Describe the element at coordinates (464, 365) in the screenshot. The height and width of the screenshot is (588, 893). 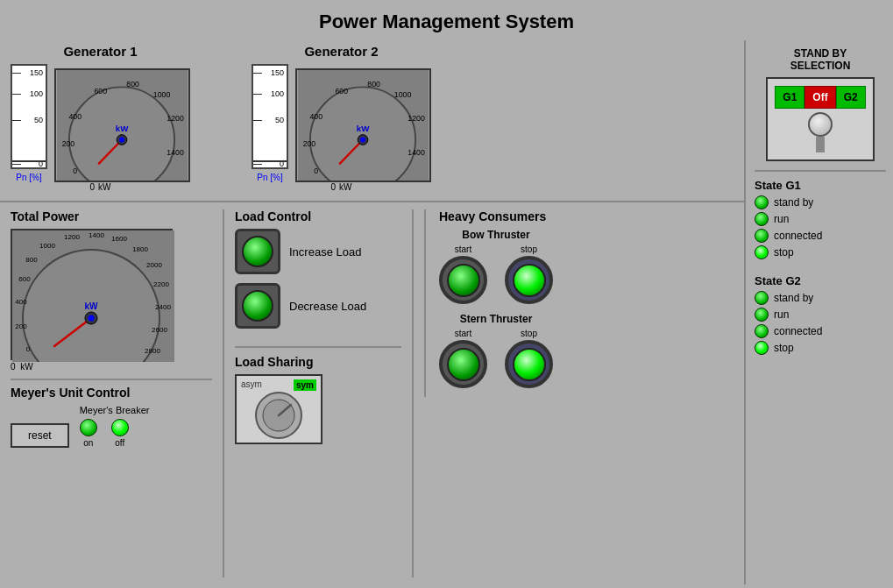
I see `stern-start-inner` at that location.